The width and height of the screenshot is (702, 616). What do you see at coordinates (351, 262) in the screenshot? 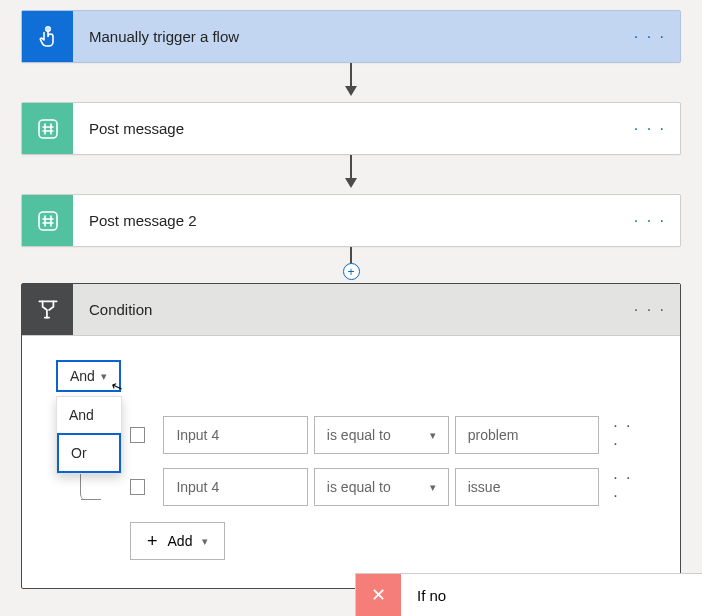
I see `arrow-connector: +` at bounding box center [351, 262].